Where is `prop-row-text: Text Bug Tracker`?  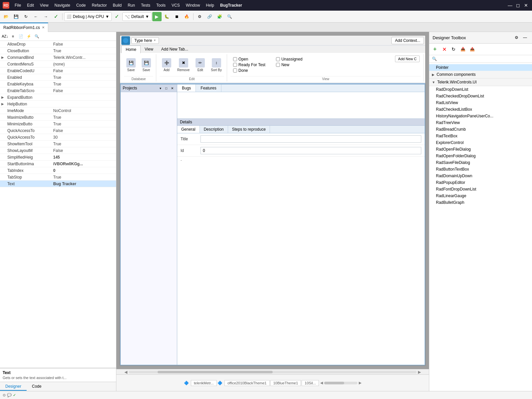 prop-row-text: Text Bug Tracker is located at coordinates (58, 184).